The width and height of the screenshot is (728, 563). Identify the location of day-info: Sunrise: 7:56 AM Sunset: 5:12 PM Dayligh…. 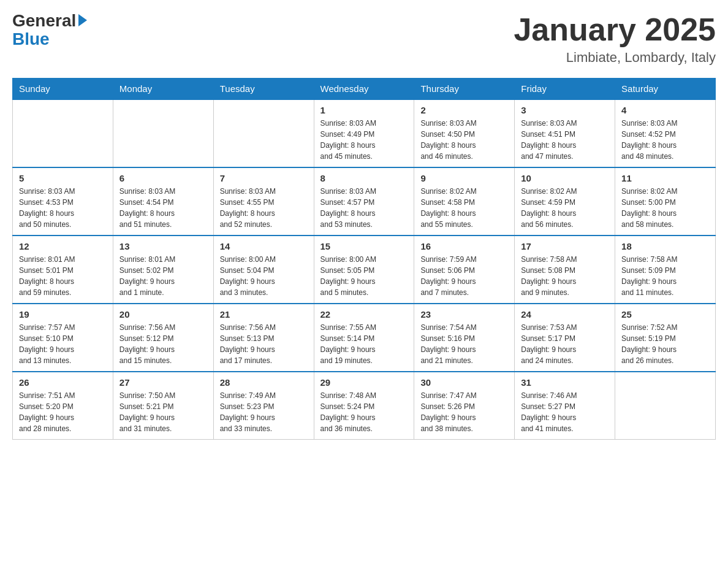
(163, 344).